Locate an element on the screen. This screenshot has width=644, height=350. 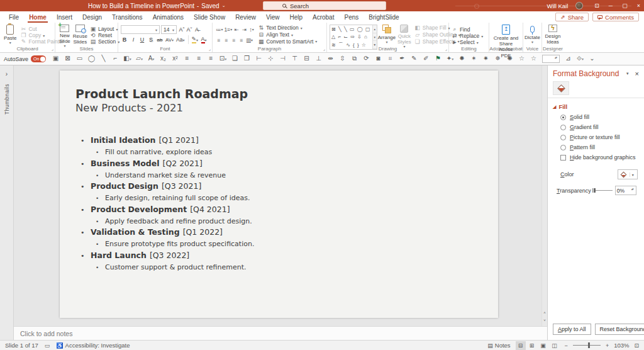
distribute-horizontally-icon: ⇹ is located at coordinates (331, 59).